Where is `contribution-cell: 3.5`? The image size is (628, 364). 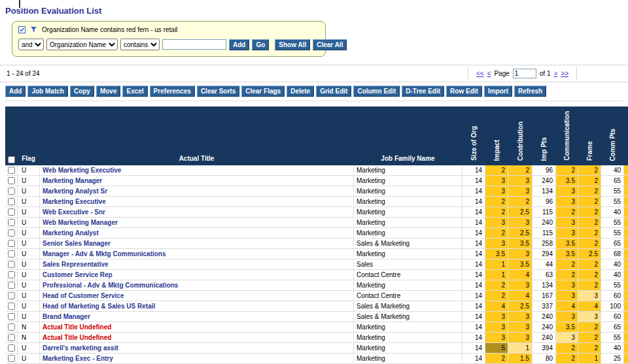 contribution-cell: 3.5 is located at coordinates (521, 265).